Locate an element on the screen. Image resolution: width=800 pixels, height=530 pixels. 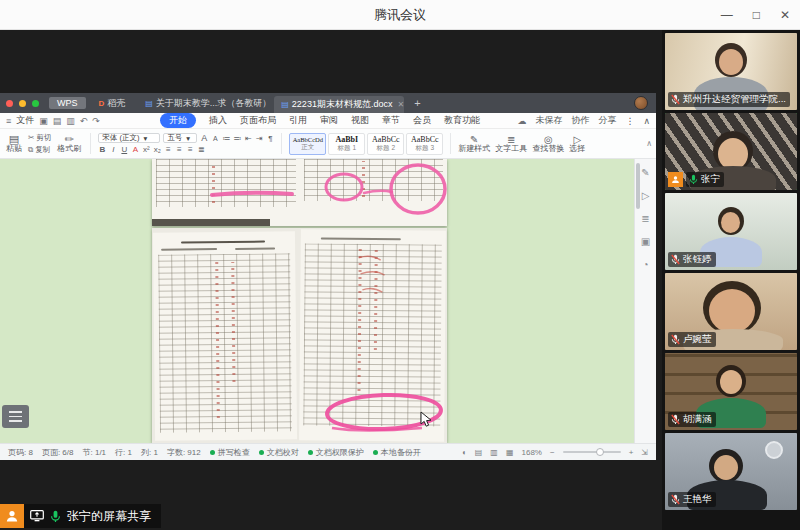
wps-side-rail: ✎ ▷ ≣ ▣ ◔ is located at coordinates (645, 301).